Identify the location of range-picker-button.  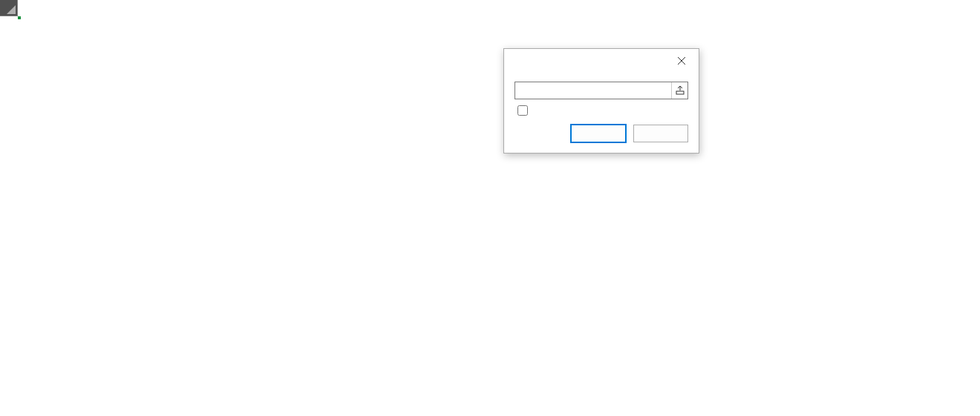
(679, 90).